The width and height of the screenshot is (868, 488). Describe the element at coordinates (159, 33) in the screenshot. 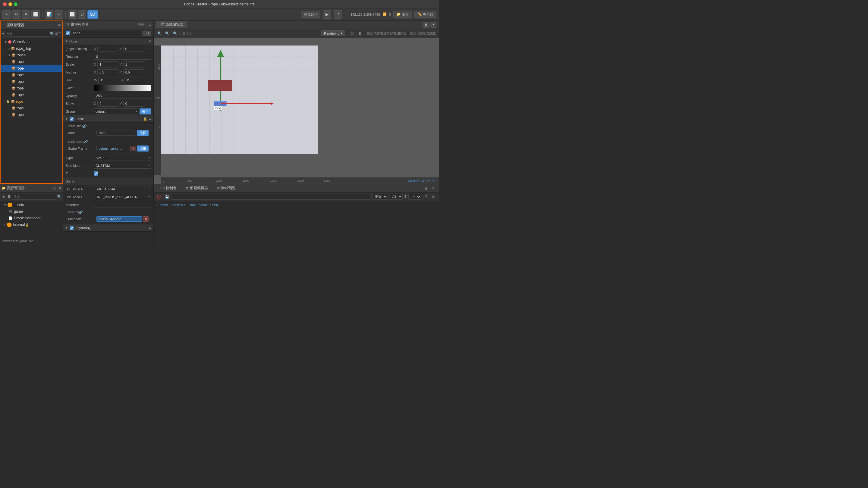

I see `zoom-out-btn: 🔍` at that location.